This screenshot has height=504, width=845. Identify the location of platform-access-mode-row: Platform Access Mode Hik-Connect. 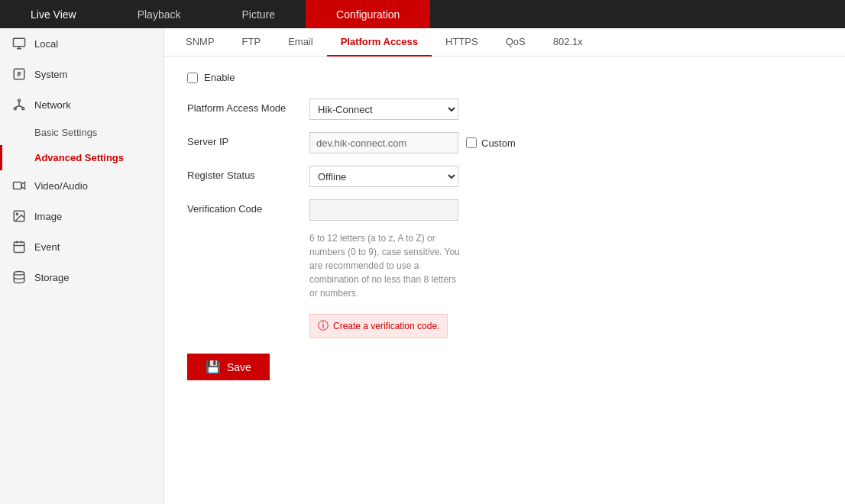
(504, 109).